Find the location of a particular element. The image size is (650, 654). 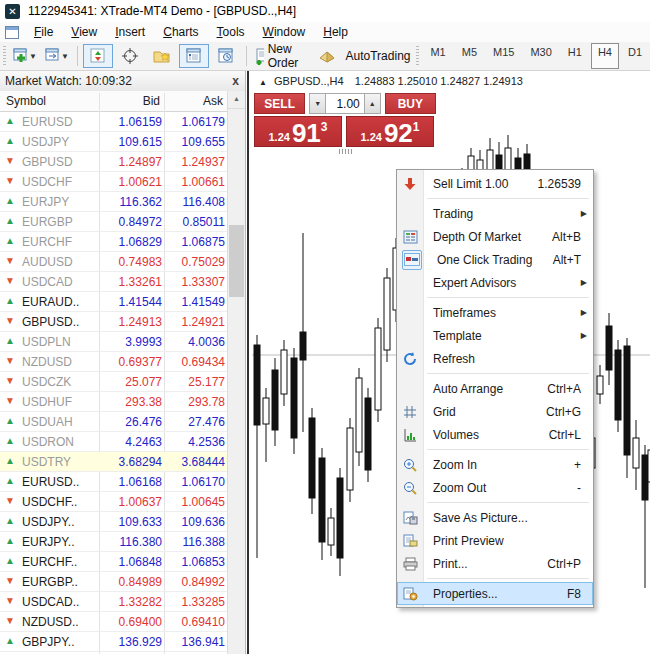

market-watch-row: ▼NZDUSD..0.694000.69410 is located at coordinates (114, 622).